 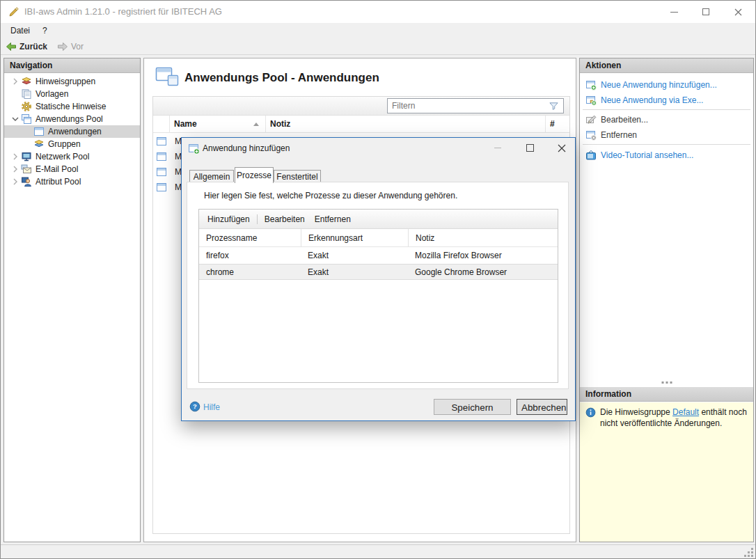 I want to click on applications-header-icon, so click(x=168, y=77).